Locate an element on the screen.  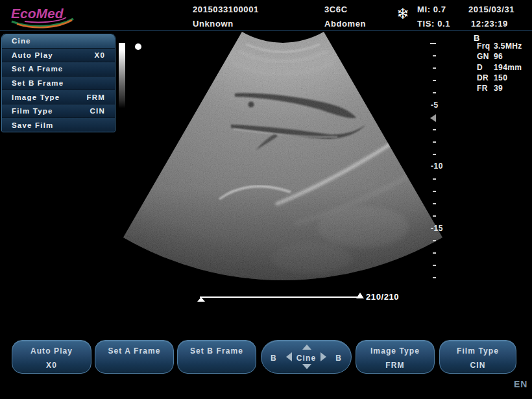
menu-item-label: Film Type is located at coordinates (32, 111).